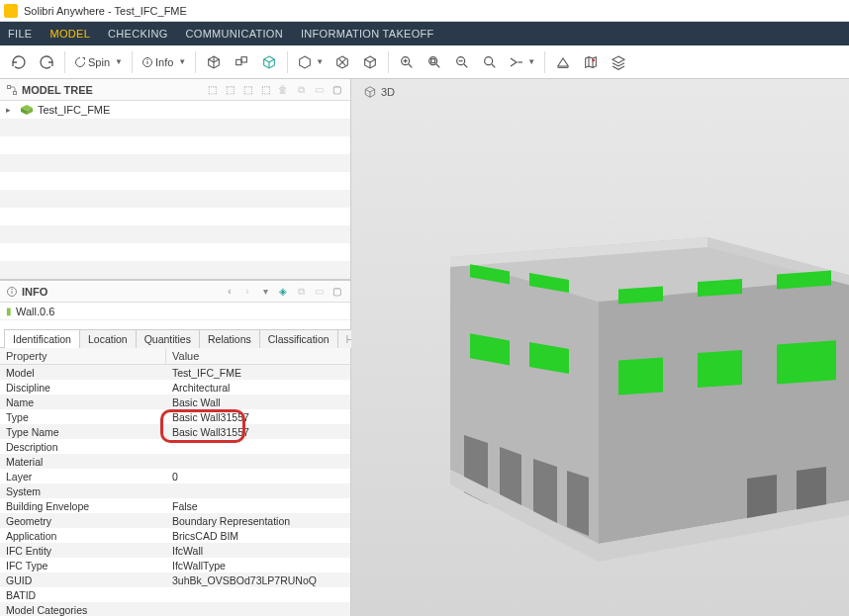 The height and width of the screenshot is (616, 849). I want to click on model-tree-content: ▸ Test_IFC_FME, so click(175, 190).